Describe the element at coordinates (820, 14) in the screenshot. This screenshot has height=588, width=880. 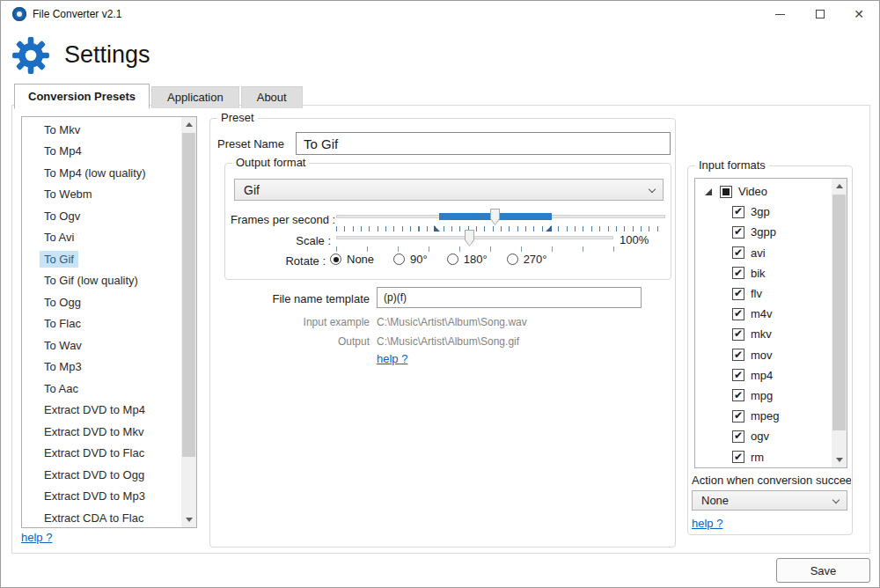
I see `maximize-button` at that location.